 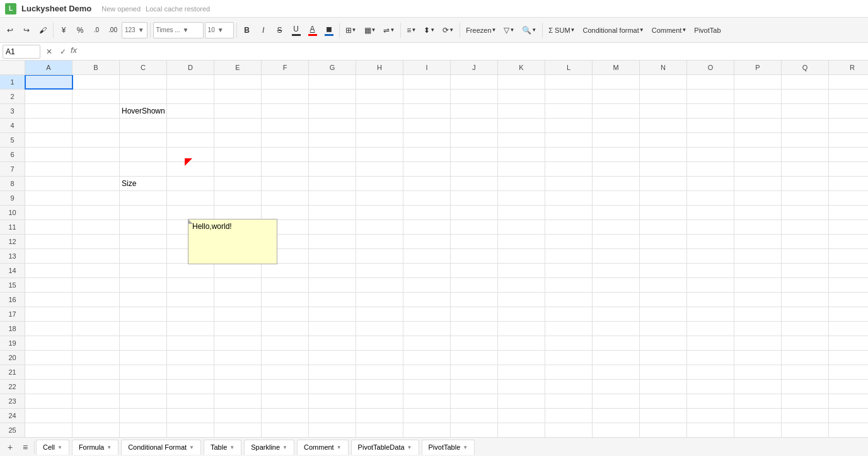 What do you see at coordinates (616, 285) in the screenshot?
I see `cell-M15` at bounding box center [616, 285].